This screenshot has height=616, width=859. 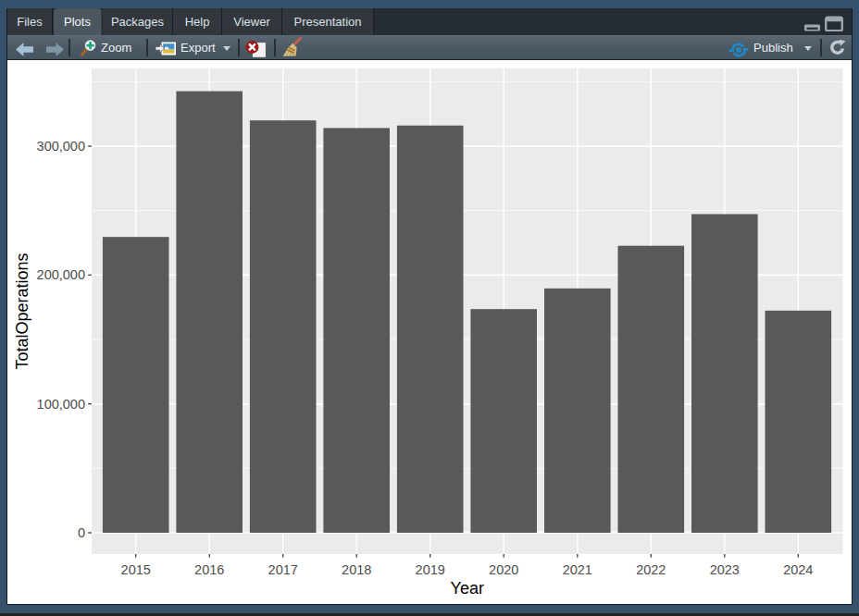 I want to click on svg-text: 2016, so click(x=209, y=570).